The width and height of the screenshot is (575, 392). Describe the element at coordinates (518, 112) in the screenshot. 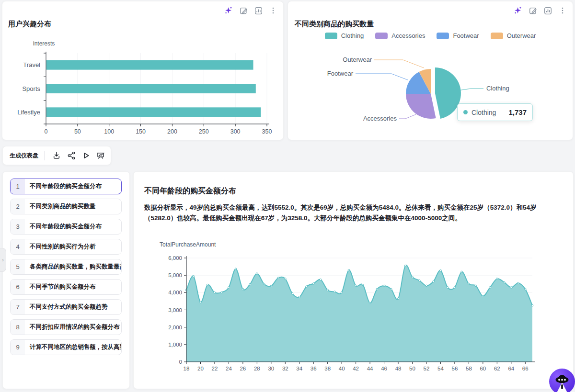

I see `tooltip-value: 1,737` at that location.